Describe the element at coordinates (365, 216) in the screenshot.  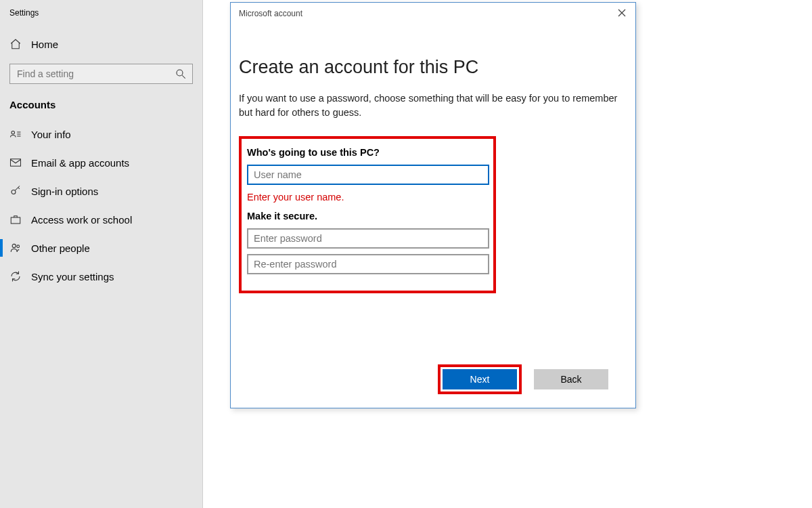
I see `secure-section-label: Make it secure.` at that location.